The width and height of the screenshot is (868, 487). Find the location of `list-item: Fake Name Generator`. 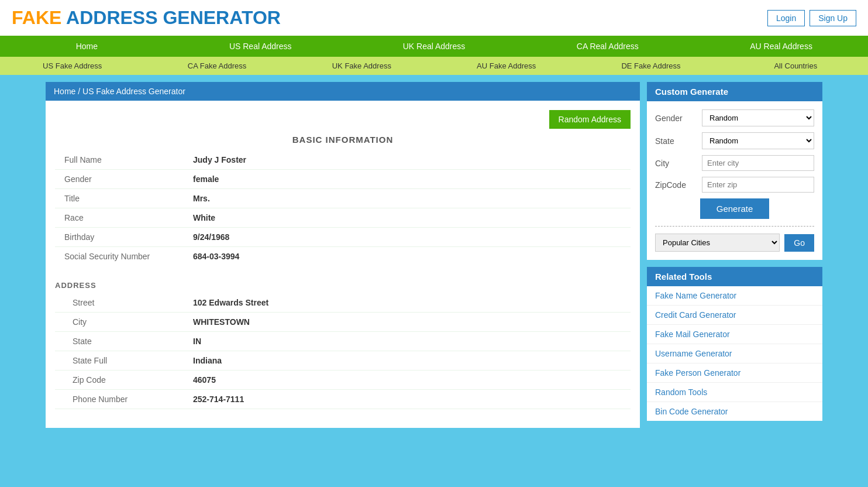

list-item: Fake Name Generator is located at coordinates (735, 296).